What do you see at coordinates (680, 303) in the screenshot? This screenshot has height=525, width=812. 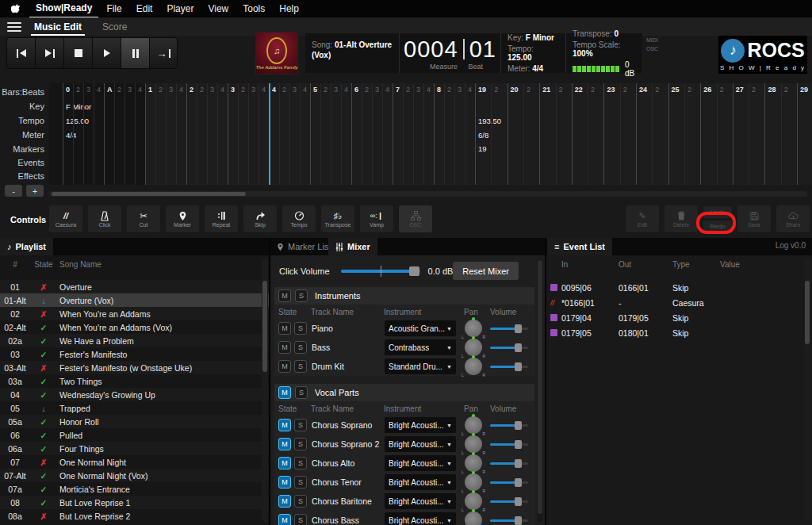 I see `event-row: //*0166|01-Caesura` at bounding box center [680, 303].